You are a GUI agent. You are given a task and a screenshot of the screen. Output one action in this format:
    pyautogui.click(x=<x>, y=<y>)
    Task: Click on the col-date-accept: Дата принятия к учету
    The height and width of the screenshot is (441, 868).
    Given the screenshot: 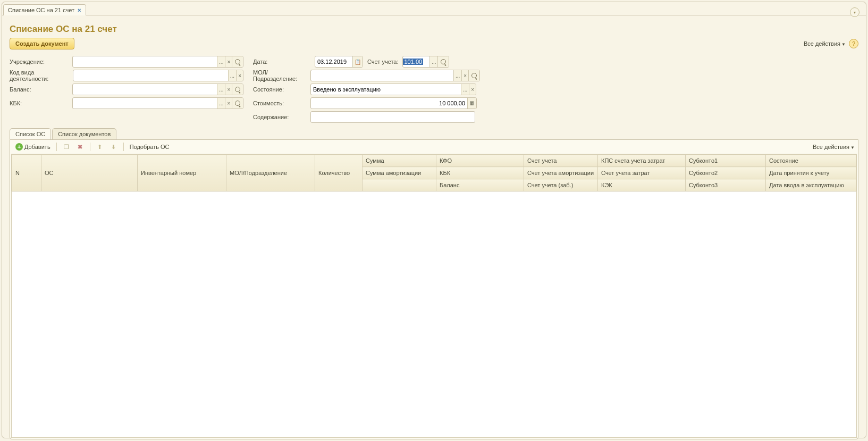 What is the action you would take?
    pyautogui.click(x=811, y=173)
    